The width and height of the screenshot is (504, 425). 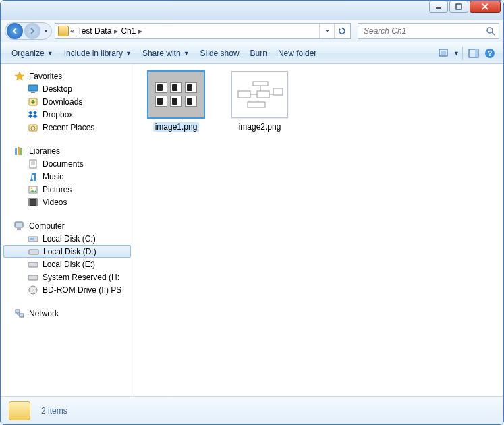 I want to click on new-folder-button: New folder, so click(x=297, y=53).